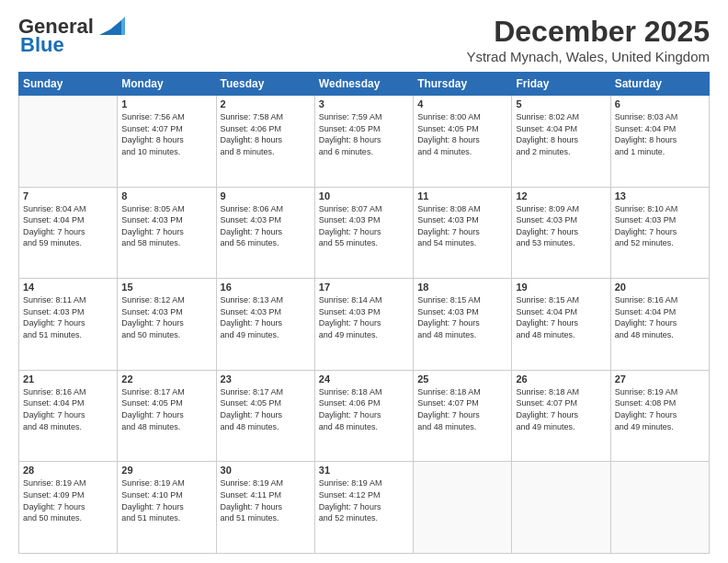  Describe the element at coordinates (561, 142) in the screenshot. I see `table-row: 5Sunrise: 8:02 AMSunset: 4:04 PMDaylight…` at that location.